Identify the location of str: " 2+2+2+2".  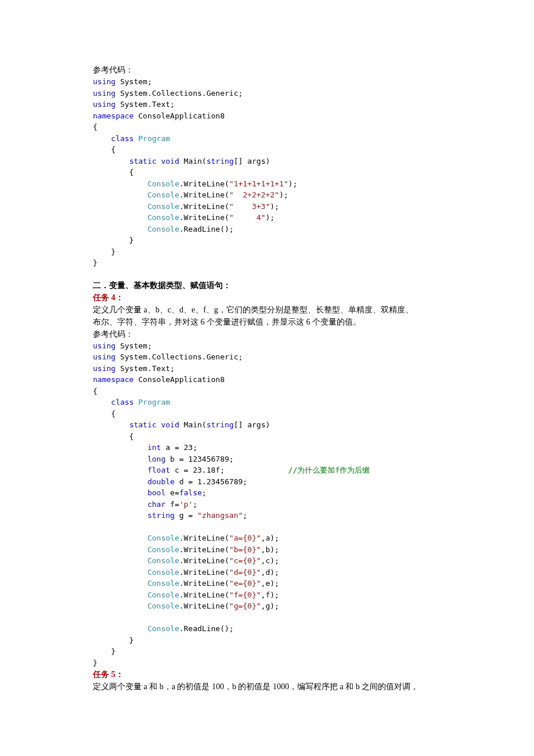
(254, 195).